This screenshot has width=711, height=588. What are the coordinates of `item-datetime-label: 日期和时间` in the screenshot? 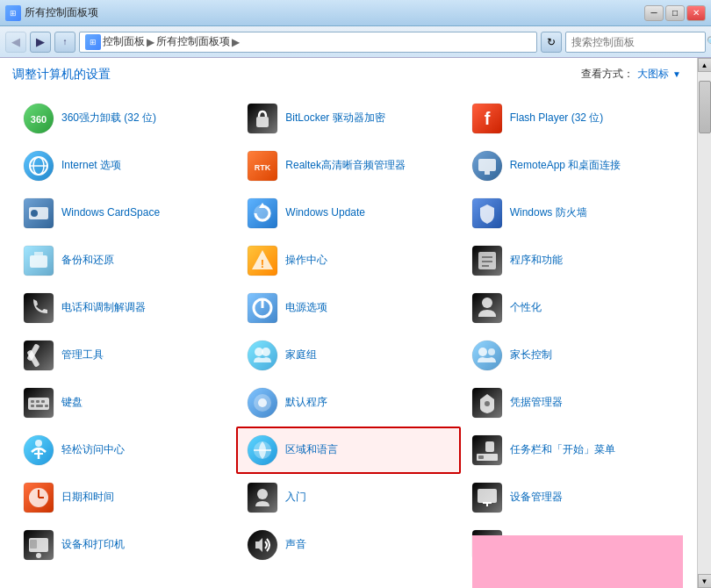 It's located at (88, 498).